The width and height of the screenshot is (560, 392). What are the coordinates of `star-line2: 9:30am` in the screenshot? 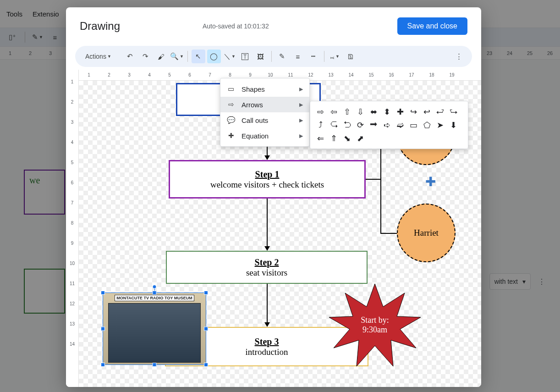 It's located at (375, 330).